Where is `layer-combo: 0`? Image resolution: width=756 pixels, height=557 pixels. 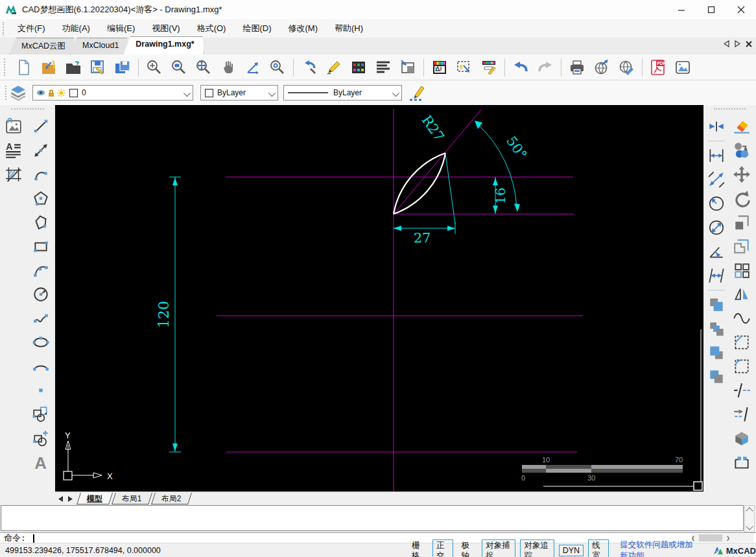
layer-combo: 0 is located at coordinates (113, 93).